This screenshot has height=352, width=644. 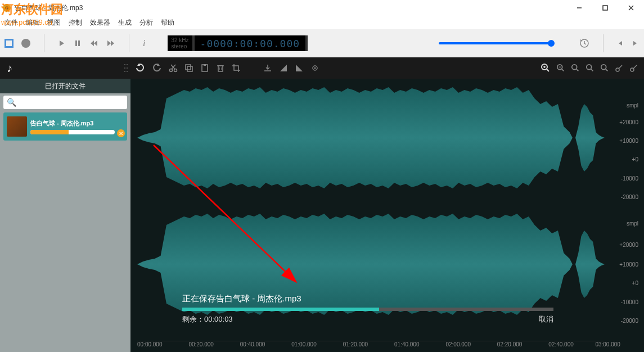 What do you see at coordinates (111, 43) in the screenshot?
I see `forward-button` at bounding box center [111, 43].